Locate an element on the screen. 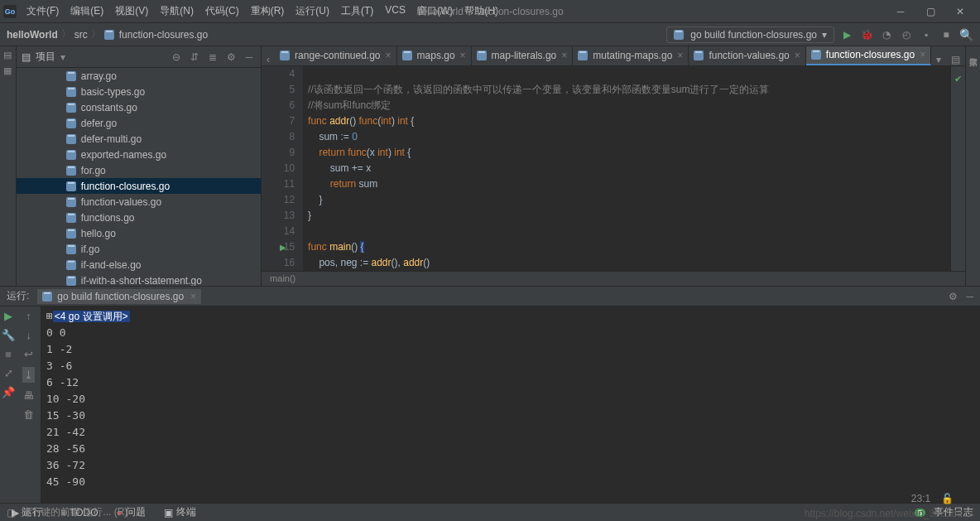 This screenshot has width=980, height=521. expand-icon: ⇵ is located at coordinates (195, 57).